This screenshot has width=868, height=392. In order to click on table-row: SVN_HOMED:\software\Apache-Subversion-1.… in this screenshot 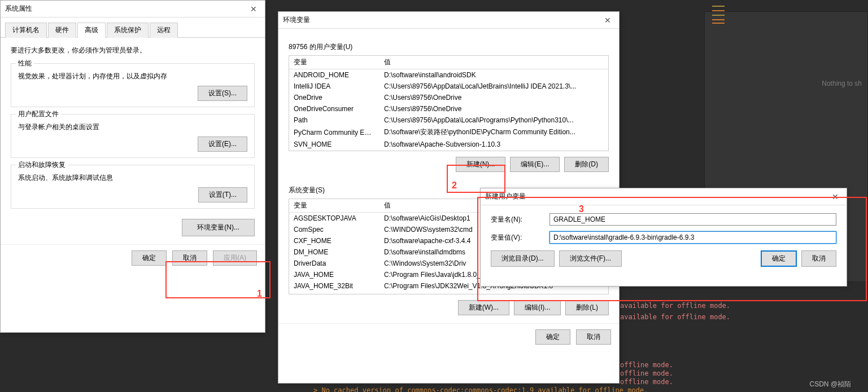, I will do `click(448, 144)`.